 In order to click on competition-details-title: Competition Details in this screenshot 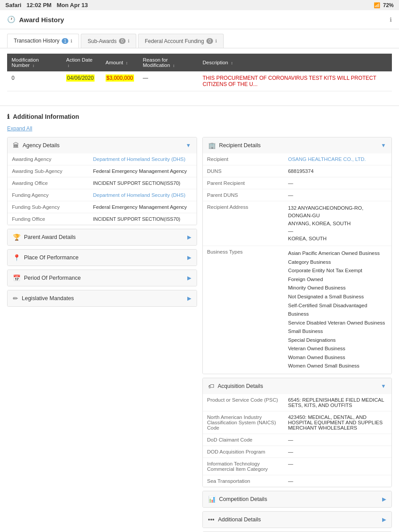, I will do `click(243, 499)`.